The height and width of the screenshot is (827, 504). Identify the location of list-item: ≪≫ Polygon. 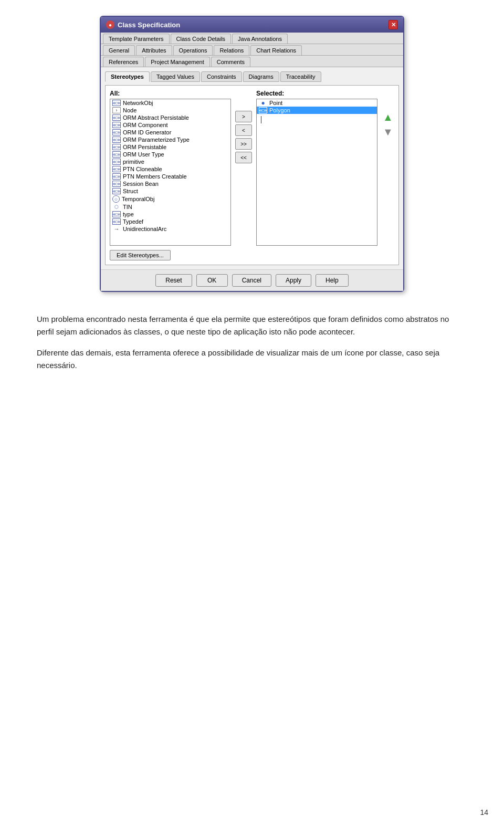
(317, 110).